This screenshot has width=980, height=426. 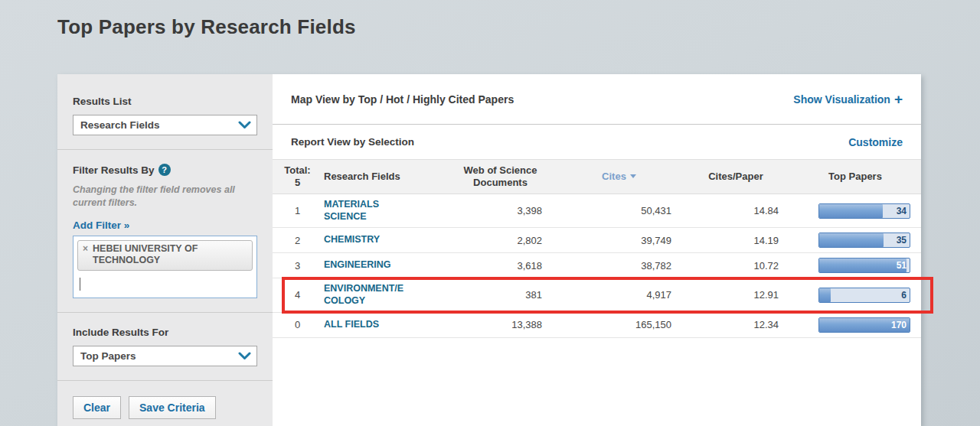 I want to click on row-cites-per-paper: 12.34, so click(x=736, y=324).